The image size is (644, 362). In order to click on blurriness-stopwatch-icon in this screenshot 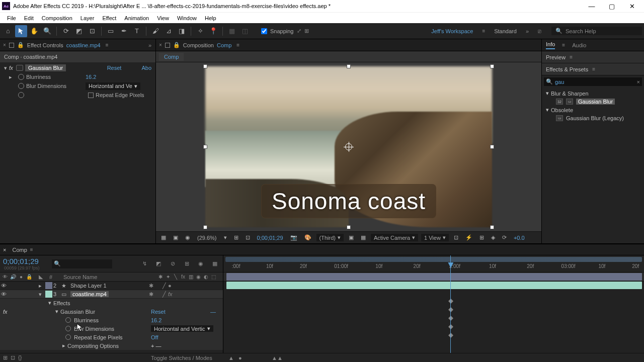, I will do `click(21, 77)`.